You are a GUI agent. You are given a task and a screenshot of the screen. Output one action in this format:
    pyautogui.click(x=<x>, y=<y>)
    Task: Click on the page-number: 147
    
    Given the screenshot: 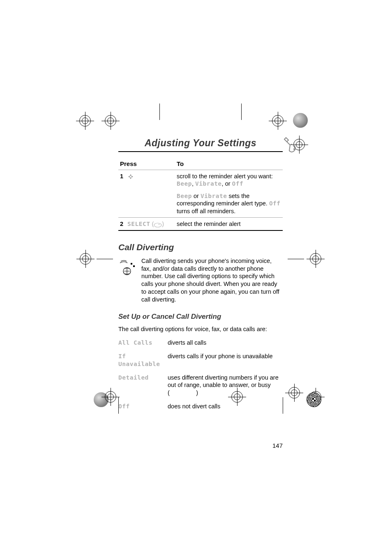 What is the action you would take?
    pyautogui.click(x=278, y=445)
    